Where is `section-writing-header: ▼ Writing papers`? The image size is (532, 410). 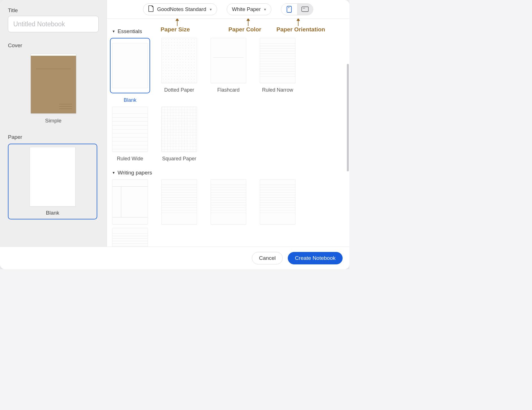
section-writing-header: ▼ Writing papers is located at coordinates (229, 173).